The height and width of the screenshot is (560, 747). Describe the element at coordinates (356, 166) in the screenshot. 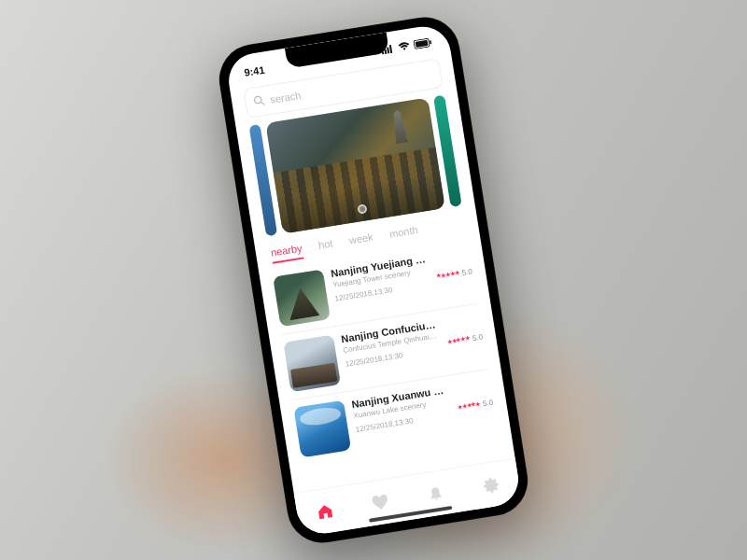

I see `hero-carousel` at that location.